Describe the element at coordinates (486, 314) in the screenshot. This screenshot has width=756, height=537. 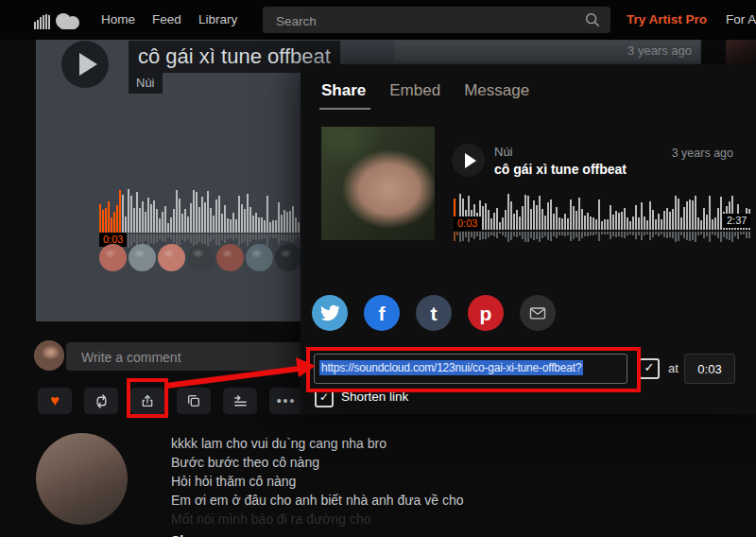
I see `pinterest-icon: p` at that location.